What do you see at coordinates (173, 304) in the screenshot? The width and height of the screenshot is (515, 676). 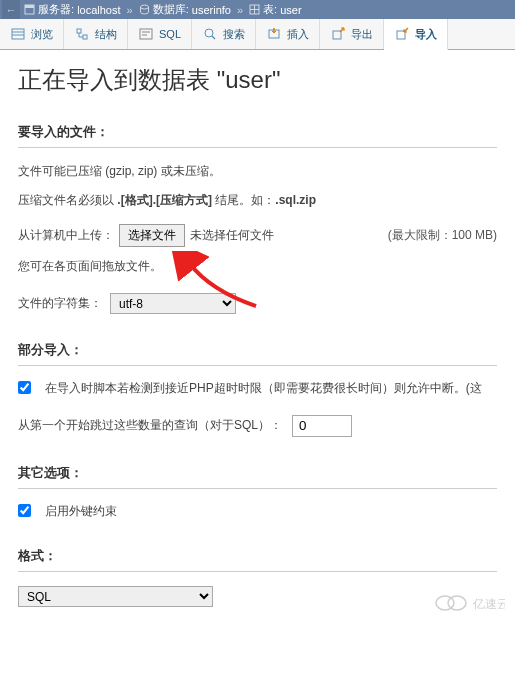 I see `charset-select: utf-8` at bounding box center [173, 304].